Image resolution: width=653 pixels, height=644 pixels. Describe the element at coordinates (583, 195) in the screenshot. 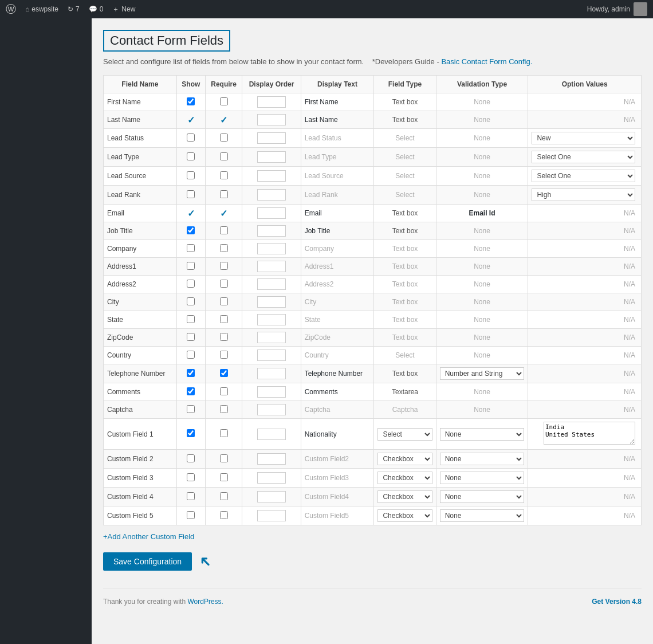

I see `option-values-select: HighMediumLow` at that location.